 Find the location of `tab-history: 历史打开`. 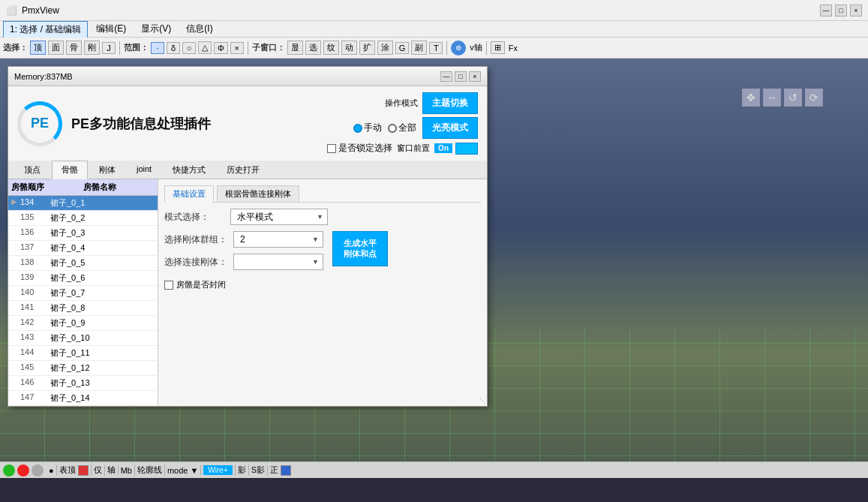

tab-history: 历史打开 is located at coordinates (243, 170).